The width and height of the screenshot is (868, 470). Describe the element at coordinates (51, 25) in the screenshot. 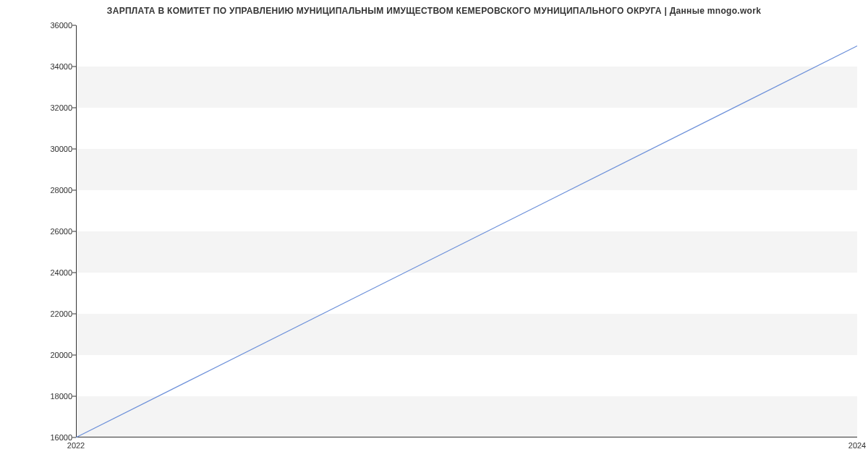

I see `y-axis-tick-label: 36000` at that location.